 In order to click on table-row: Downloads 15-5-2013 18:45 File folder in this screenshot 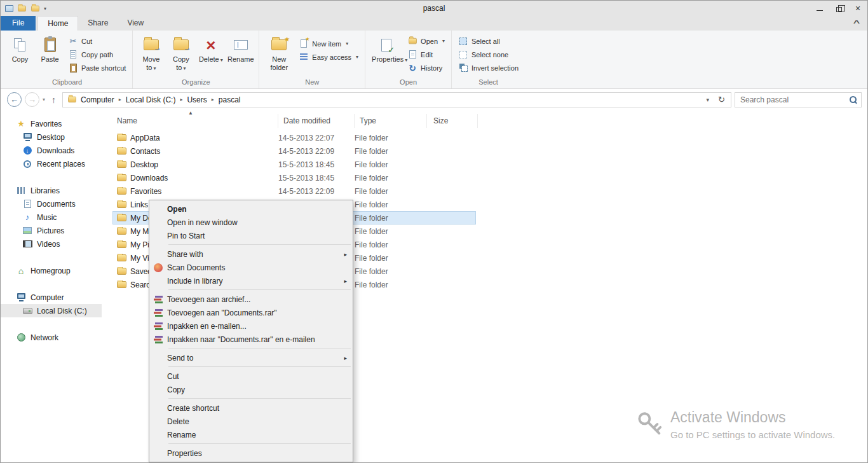, I will do `click(294, 178)`.